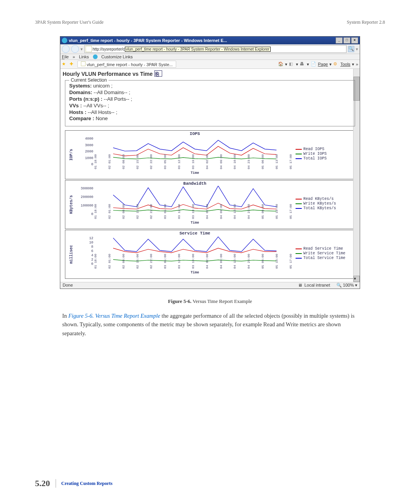  Describe the element at coordinates (355, 40) in the screenshot. I see `close-button: ×` at that location.